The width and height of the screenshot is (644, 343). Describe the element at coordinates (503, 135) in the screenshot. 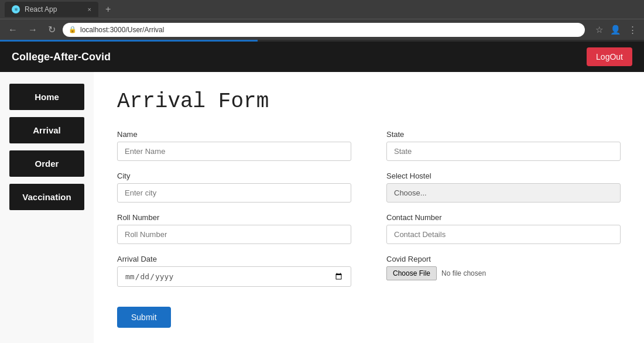

I see `state-label: State` at that location.